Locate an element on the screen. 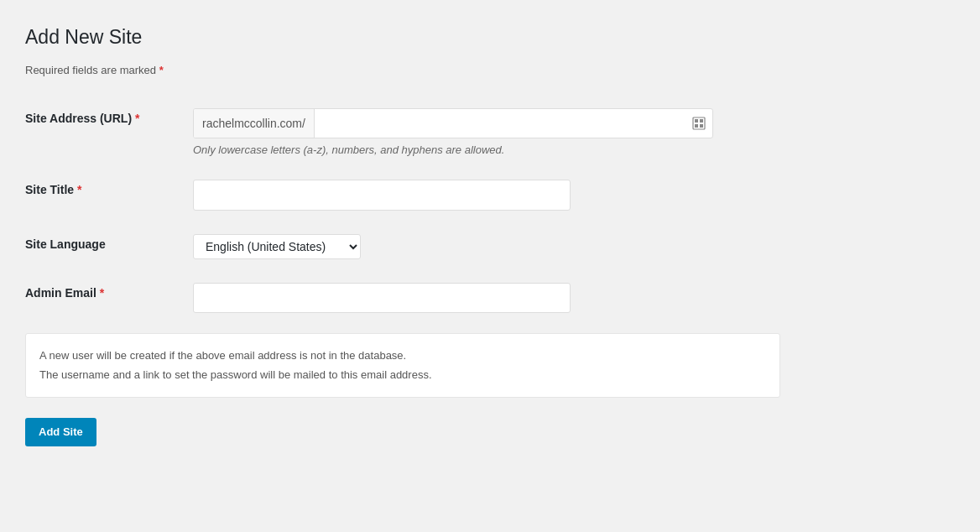 The width and height of the screenshot is (980, 532). required-star-url: * is located at coordinates (138, 118).